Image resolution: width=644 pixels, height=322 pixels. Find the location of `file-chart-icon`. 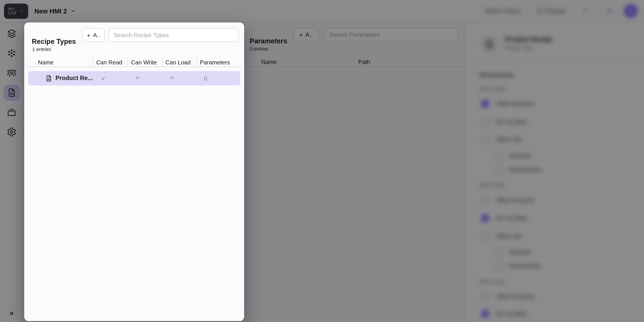

file-chart-icon is located at coordinates (49, 79).